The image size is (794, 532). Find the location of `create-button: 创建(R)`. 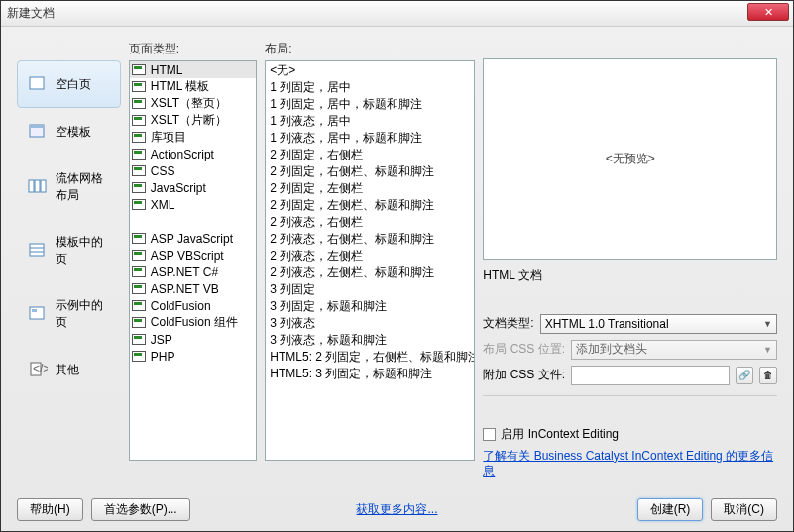

create-button: 创建(R) is located at coordinates (670, 509).